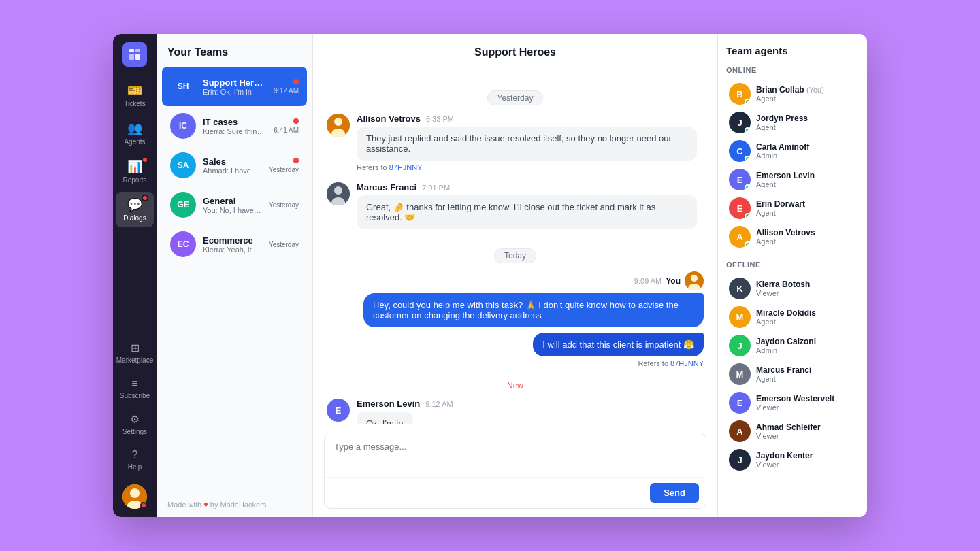 The width and height of the screenshot is (980, 551). Describe the element at coordinates (806, 346) in the screenshot. I see `agent-info-jaydon-calzoni: Jaydon Calzoni Admin` at that location.